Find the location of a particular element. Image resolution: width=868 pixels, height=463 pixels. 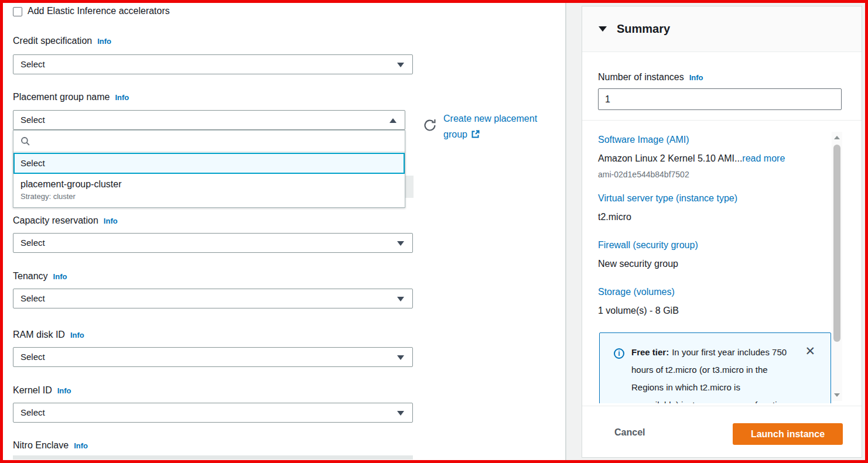

dropdown-option-select: Select is located at coordinates (209, 163).